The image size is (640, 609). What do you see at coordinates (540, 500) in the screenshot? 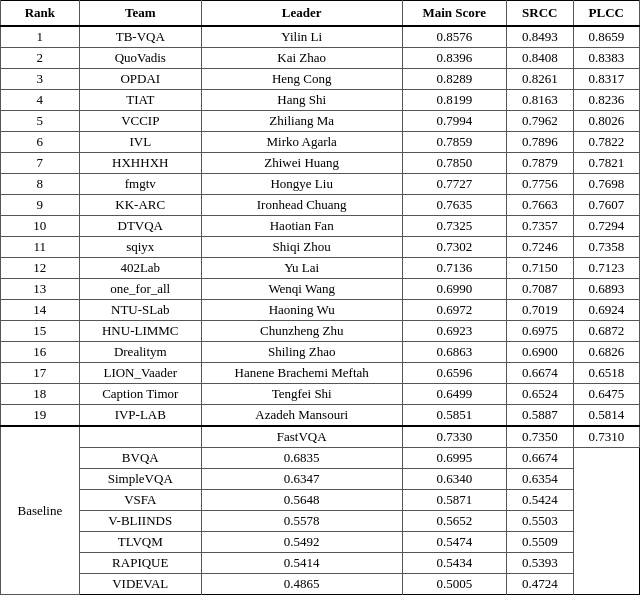
I see `baseline-score: 0.5424` at bounding box center [540, 500].